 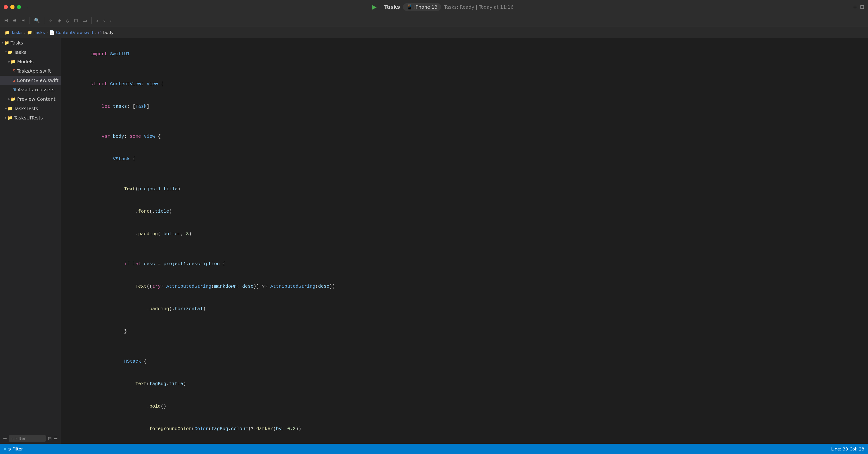 What do you see at coordinates (39, 32) in the screenshot?
I see `breadcrumb-tasks-2: Tasks` at bounding box center [39, 32].